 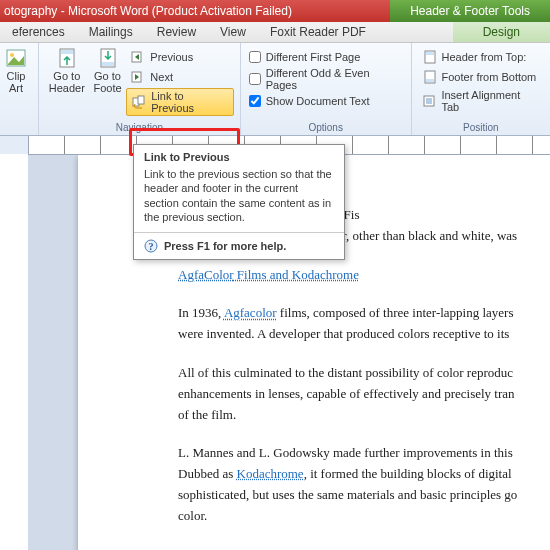 I want to click on header-from-top-field: Header from Top:, so click(x=481, y=57).